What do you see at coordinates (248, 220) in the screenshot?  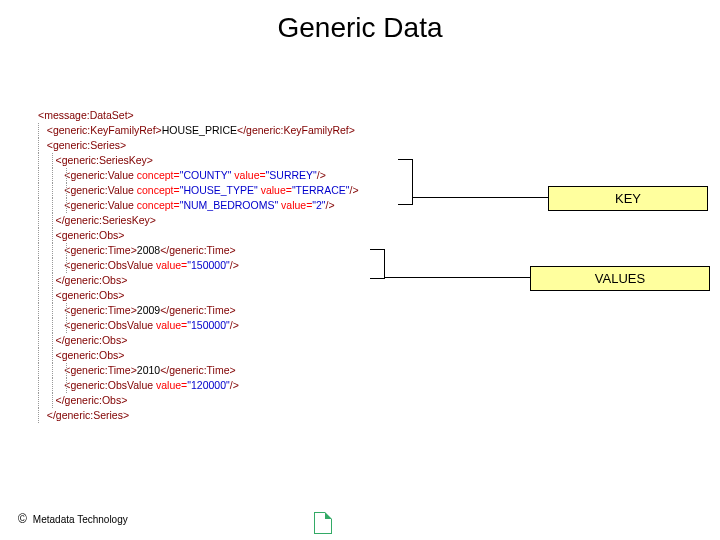 I see `xml-line: </generic:SeriesKey>` at bounding box center [248, 220].